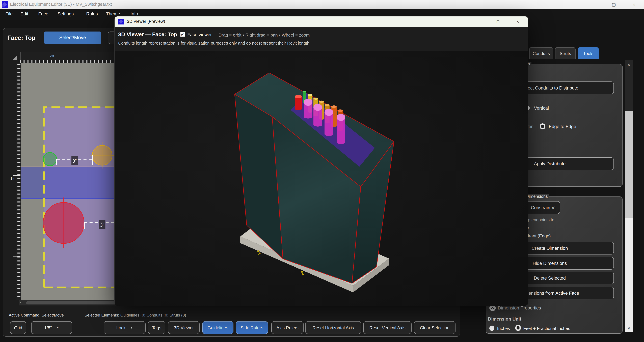  Describe the element at coordinates (542, 108) in the screenshot. I see `radio-vertical-label: Vertical` at that location.